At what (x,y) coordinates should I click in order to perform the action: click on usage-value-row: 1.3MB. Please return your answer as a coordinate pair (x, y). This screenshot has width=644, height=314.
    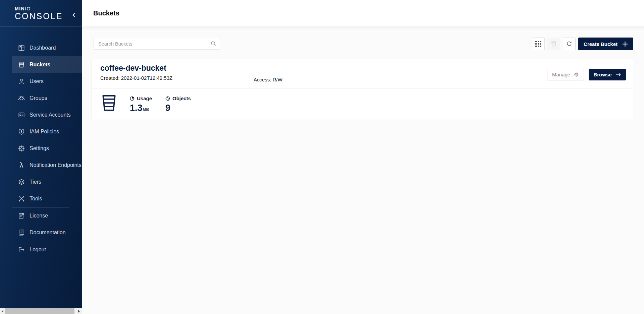
    Looking at the image, I should click on (141, 108).